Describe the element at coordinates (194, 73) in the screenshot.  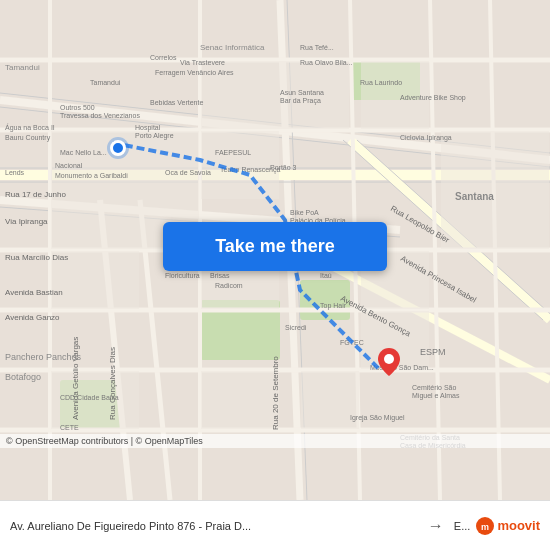
I see `svg-text: Ferragem Venâncio Aires` at that location.